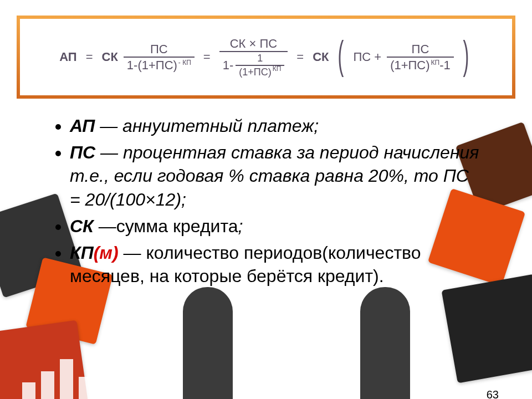  I want to click on def-ap: АП — аннуитетный платеж;, so click(276, 126).